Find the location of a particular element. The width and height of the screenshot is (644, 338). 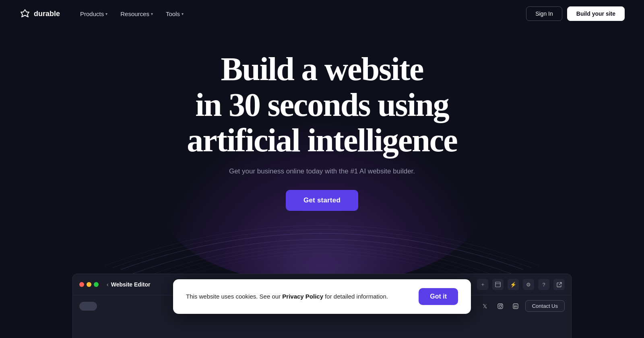

hero-subtitle: Get your business online today with the … is located at coordinates (322, 171).